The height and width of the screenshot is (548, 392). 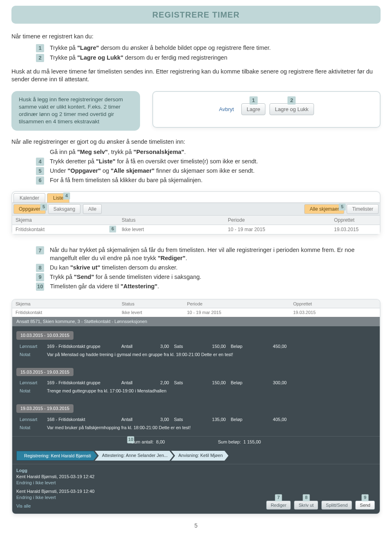 What do you see at coordinates (196, 345) in the screenshot?
I see `detail-block: 10.03.2015 - 10.03.2015Lønnsart169 - Fri…` at bounding box center [196, 345].